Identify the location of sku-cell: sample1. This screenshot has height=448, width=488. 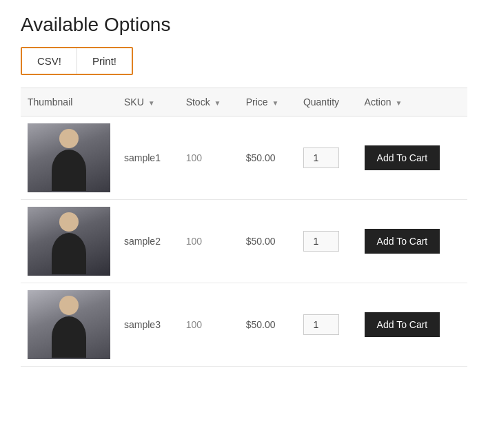
(148, 159).